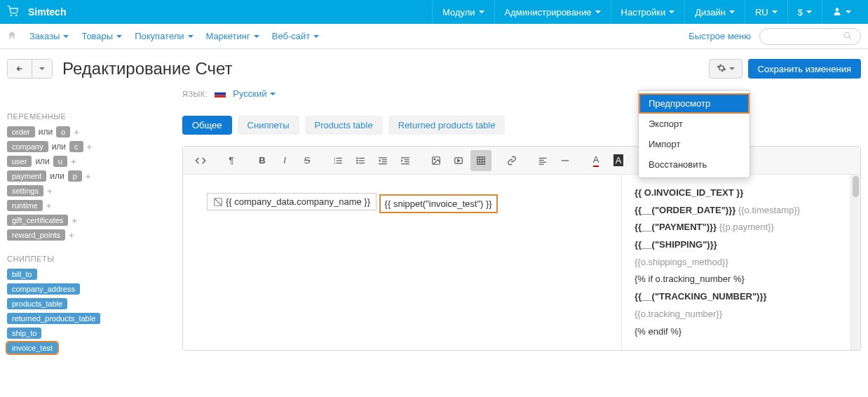  I want to click on menu-products: Товары, so click(102, 36).